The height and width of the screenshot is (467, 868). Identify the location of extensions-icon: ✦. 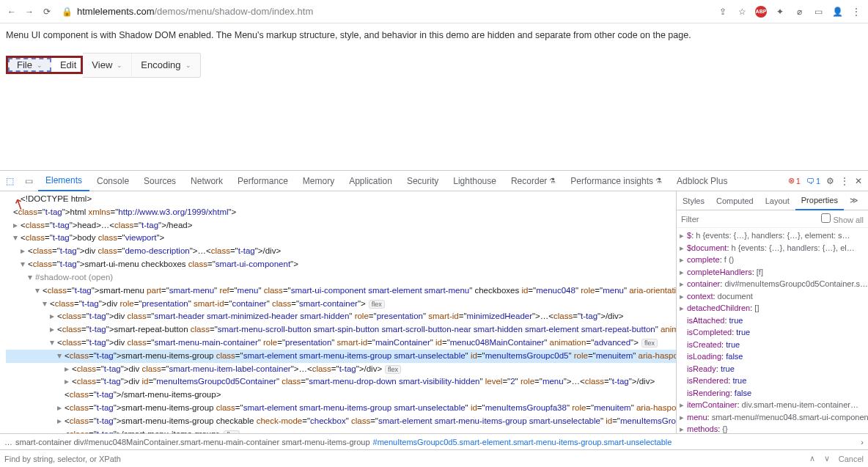
(780, 12).